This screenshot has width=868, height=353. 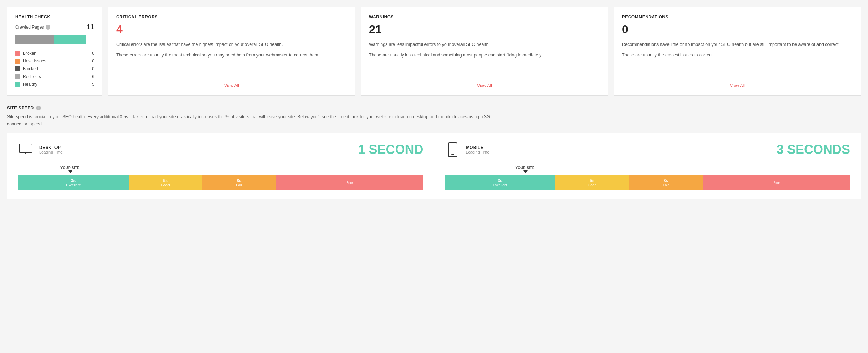 What do you see at coordinates (648, 178) in the screenshot?
I see `mobile-speed-bar: YOUR SITE 3s Excellent 5s Good 8s Fair` at bounding box center [648, 178].